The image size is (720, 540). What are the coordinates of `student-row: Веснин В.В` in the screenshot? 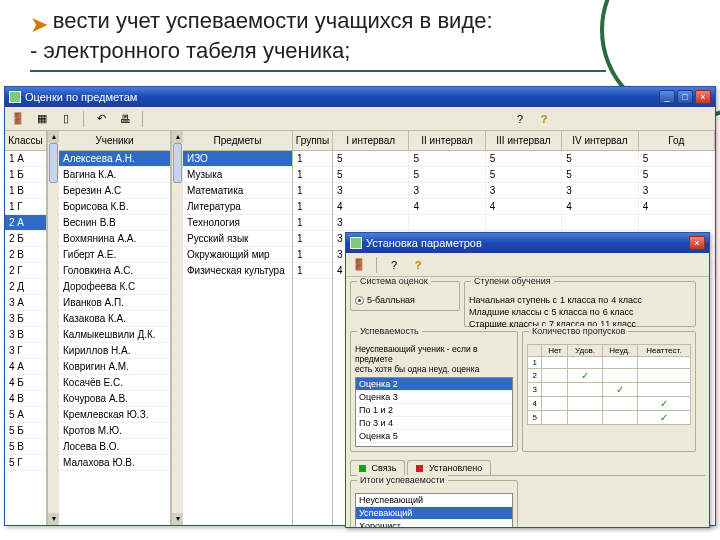 It's located at (114, 223).